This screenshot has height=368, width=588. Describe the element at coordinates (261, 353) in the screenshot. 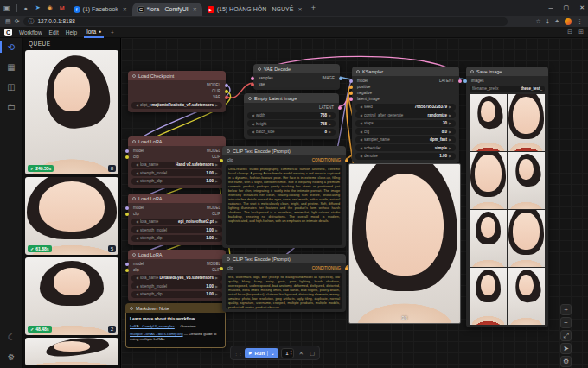

I see `run-button: ▶ Run ⌄` at that location.